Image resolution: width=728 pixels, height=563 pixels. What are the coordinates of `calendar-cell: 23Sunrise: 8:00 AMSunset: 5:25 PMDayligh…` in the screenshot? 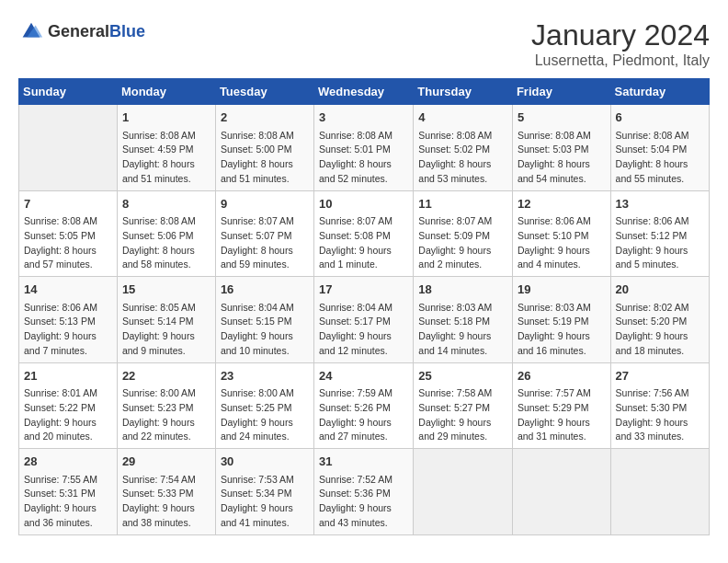 It's located at (265, 406).